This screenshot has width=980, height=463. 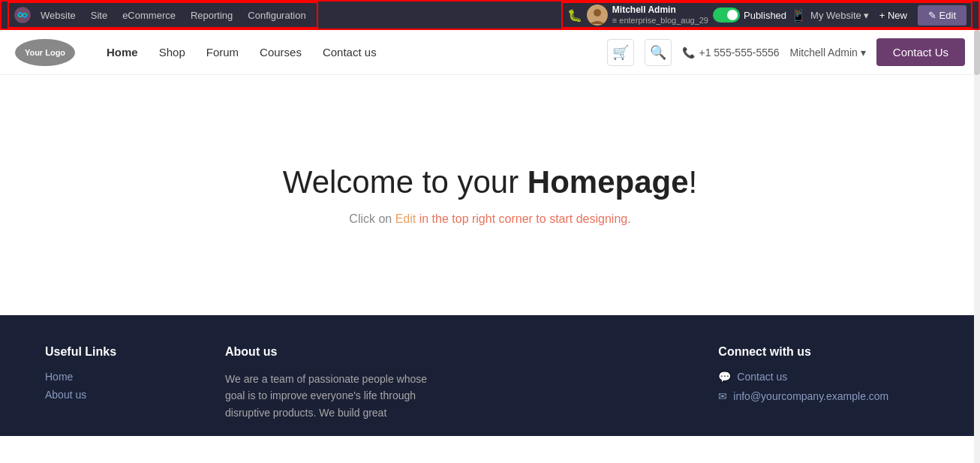 I want to click on admin-nav-site: Site, so click(x=99, y=15).